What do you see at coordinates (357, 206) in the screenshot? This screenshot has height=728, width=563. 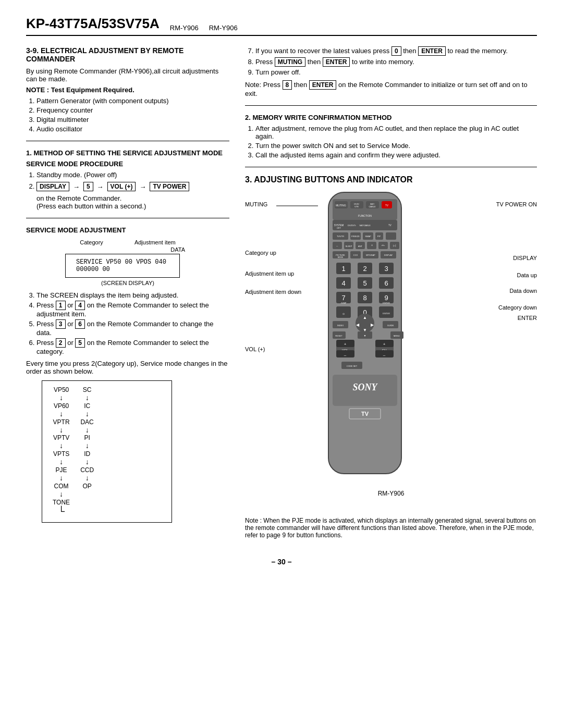 I see `svg-text: VTR` at bounding box center [357, 206].